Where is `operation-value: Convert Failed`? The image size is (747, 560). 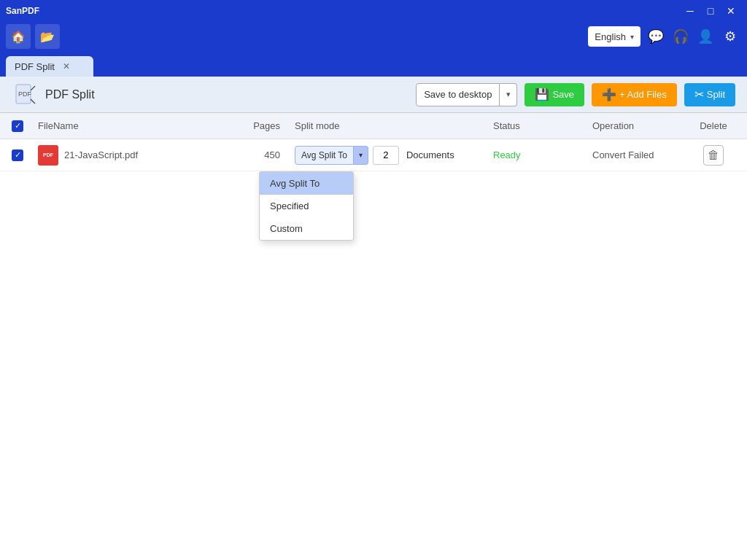 operation-value: Convert Failed is located at coordinates (623, 155).